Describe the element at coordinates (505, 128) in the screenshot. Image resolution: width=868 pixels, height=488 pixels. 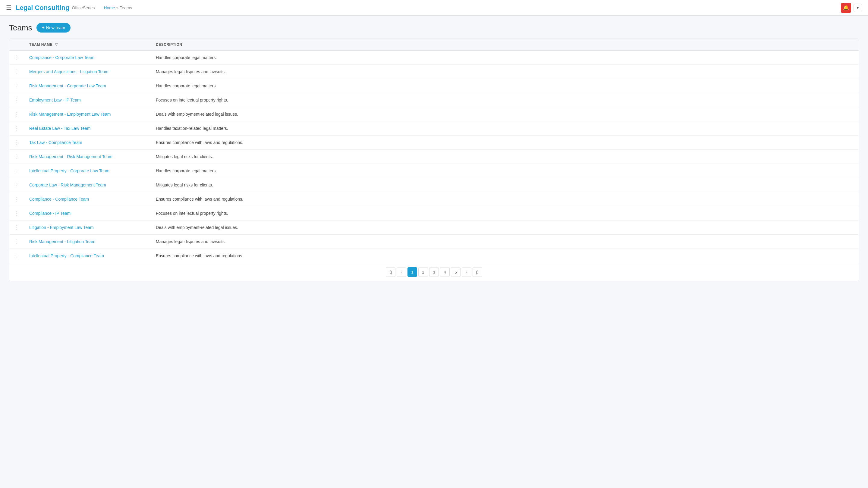
I see `row-description-cell: Handles taxation-related legal matters.` at that location.